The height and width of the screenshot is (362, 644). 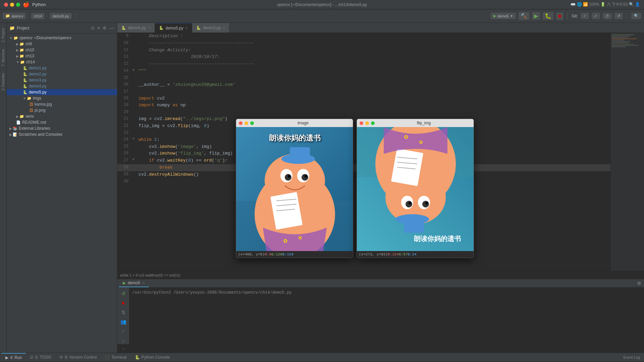 What do you see at coordinates (412, 254) in the screenshot?
I see `pixel-b-2: B:34` at bounding box center [412, 254].